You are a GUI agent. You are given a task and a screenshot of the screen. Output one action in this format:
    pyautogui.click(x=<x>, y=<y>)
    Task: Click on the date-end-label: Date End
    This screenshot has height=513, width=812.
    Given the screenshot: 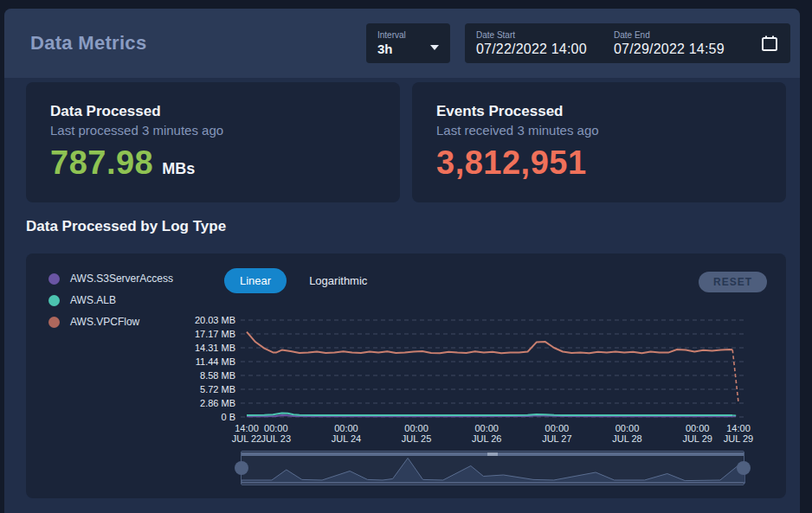 What is the action you would take?
    pyautogui.click(x=669, y=35)
    